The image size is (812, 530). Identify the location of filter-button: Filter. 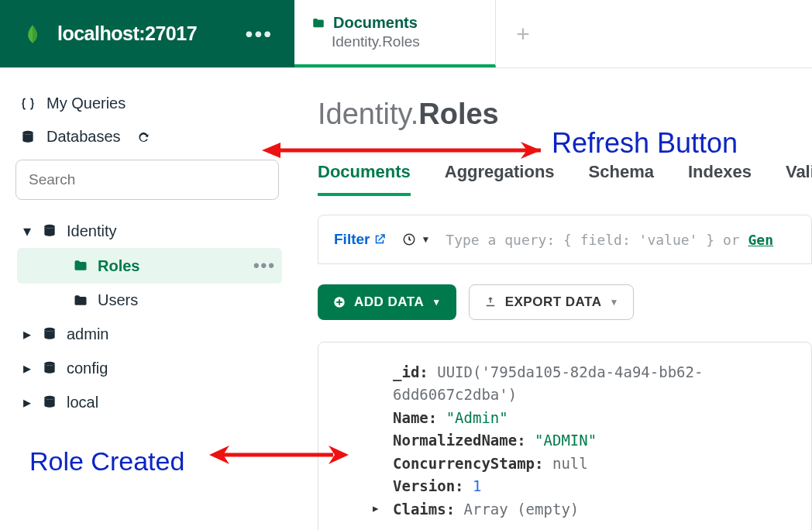
(360, 239).